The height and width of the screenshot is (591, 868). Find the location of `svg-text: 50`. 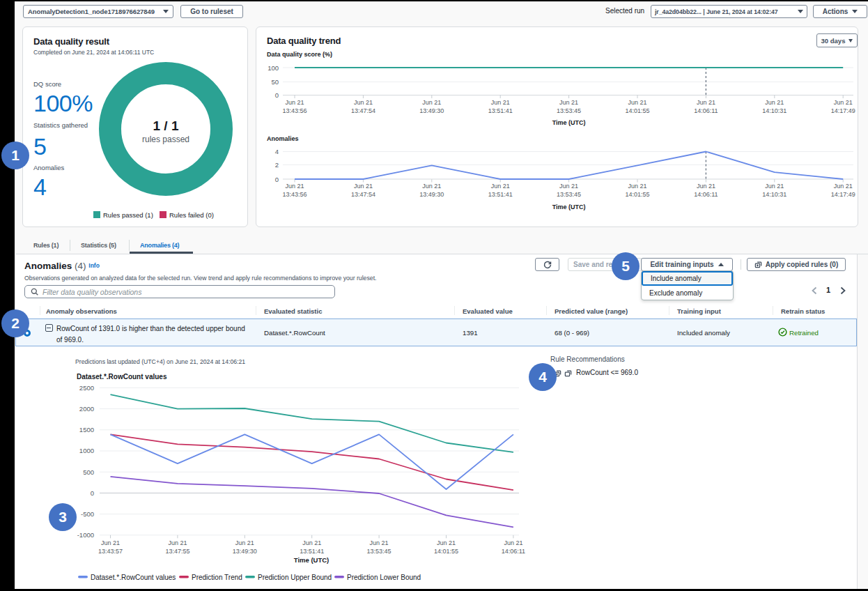

svg-text: 50 is located at coordinates (274, 82).